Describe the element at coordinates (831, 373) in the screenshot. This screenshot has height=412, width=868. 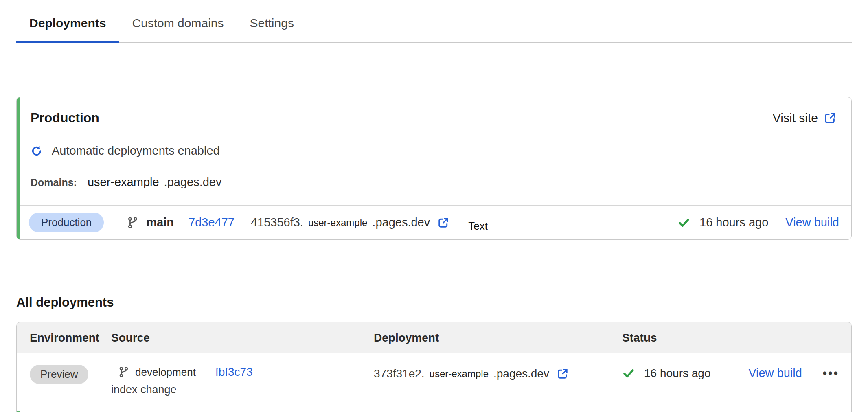
I see `more-menu-icon: •••` at that location.